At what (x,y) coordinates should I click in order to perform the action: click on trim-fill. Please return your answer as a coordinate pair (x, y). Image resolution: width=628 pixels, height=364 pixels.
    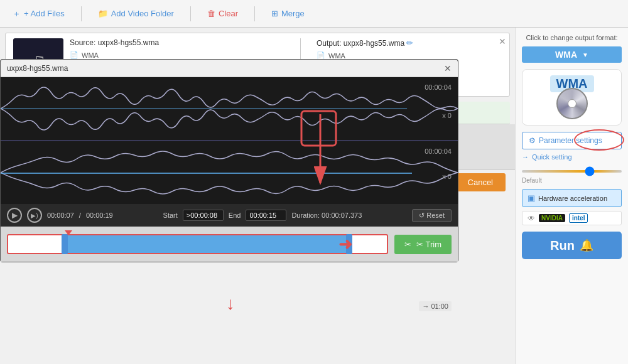
    Looking at the image, I should click on (207, 244).